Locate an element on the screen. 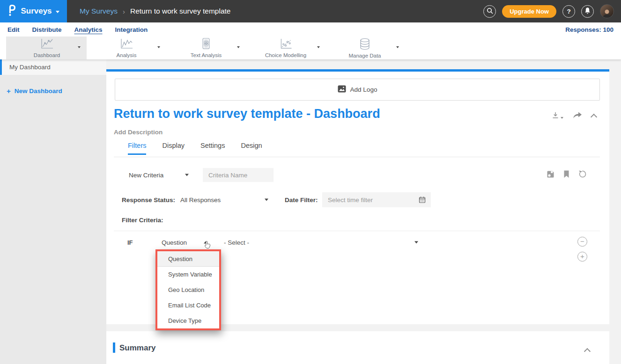  share-button is located at coordinates (577, 116).